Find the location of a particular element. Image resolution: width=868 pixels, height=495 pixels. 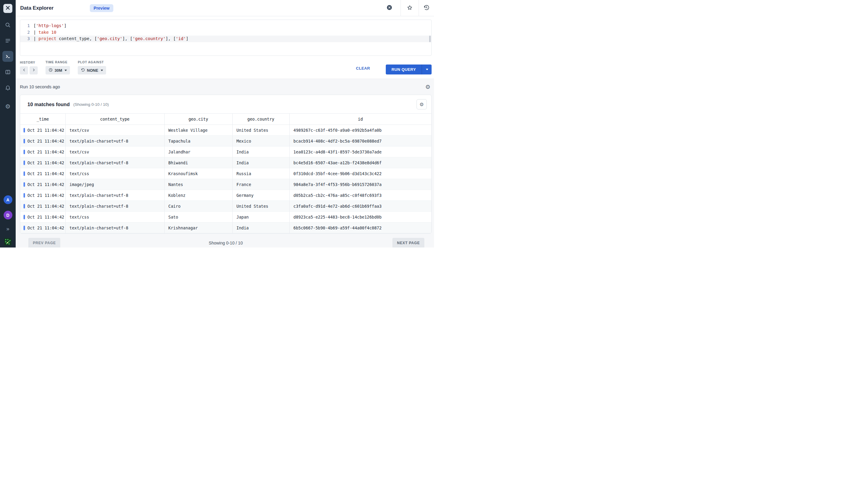

history-label: HISTORY is located at coordinates (29, 63).